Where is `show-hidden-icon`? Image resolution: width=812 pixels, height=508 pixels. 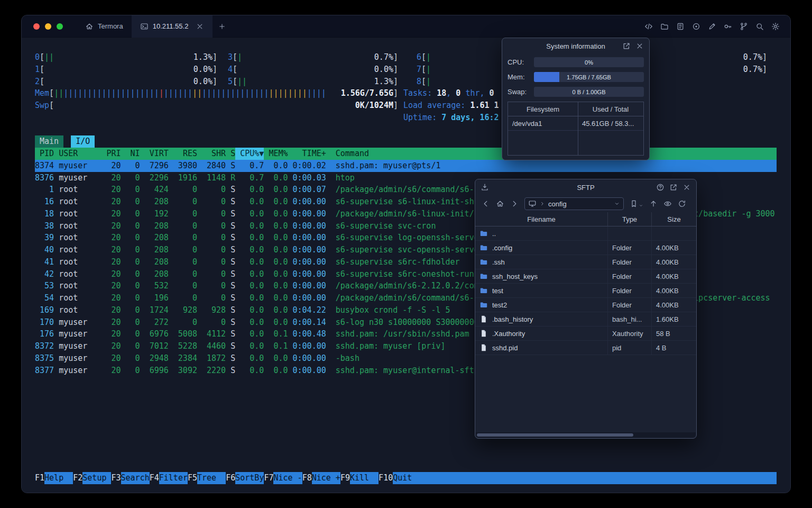
show-hidden-icon is located at coordinates (668, 204).